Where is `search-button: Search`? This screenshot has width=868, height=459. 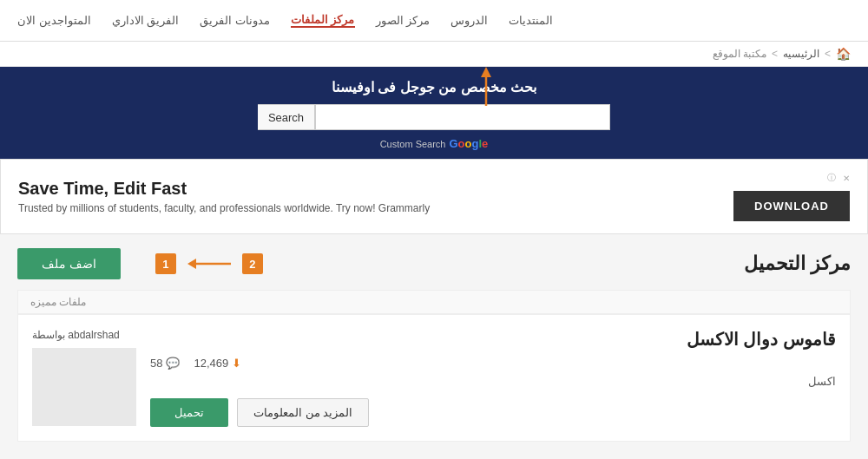 search-button: Search is located at coordinates (286, 117).